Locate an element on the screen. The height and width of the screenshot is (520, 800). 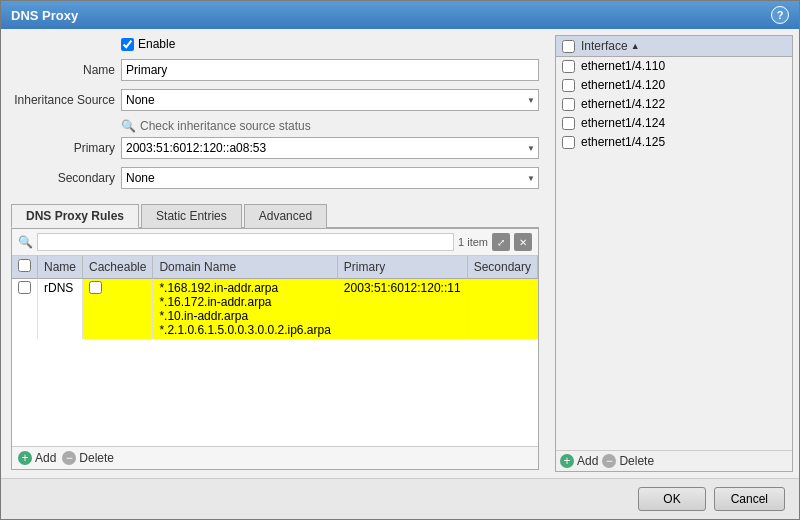
ok-button: OK is located at coordinates (672, 499).